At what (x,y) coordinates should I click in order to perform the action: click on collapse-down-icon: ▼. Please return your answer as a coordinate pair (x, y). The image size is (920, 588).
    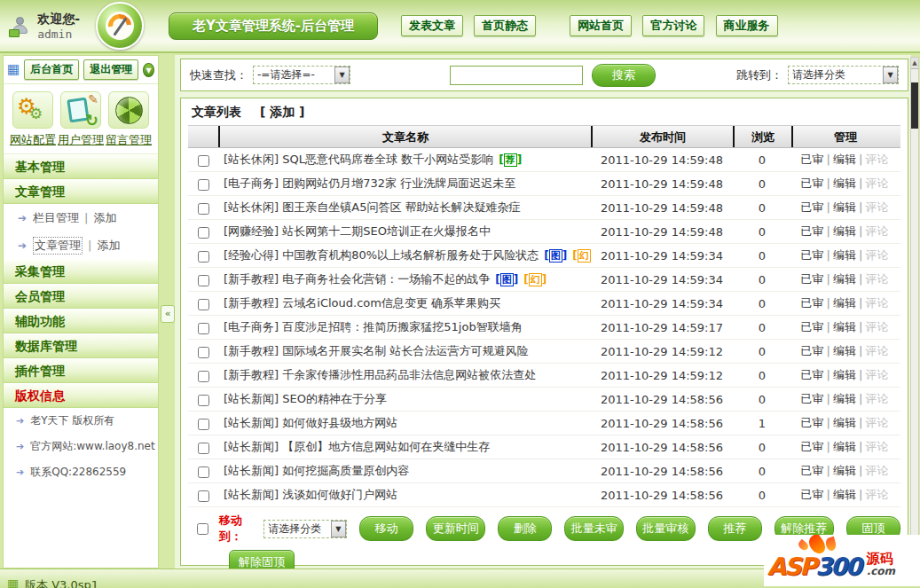
    Looking at the image, I should click on (149, 70).